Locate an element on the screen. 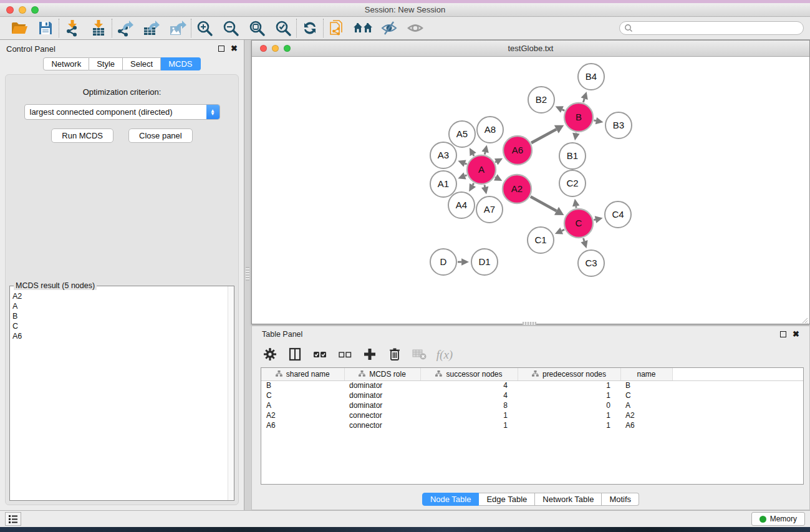 This screenshot has width=810, height=532. create-column-button is located at coordinates (370, 355).